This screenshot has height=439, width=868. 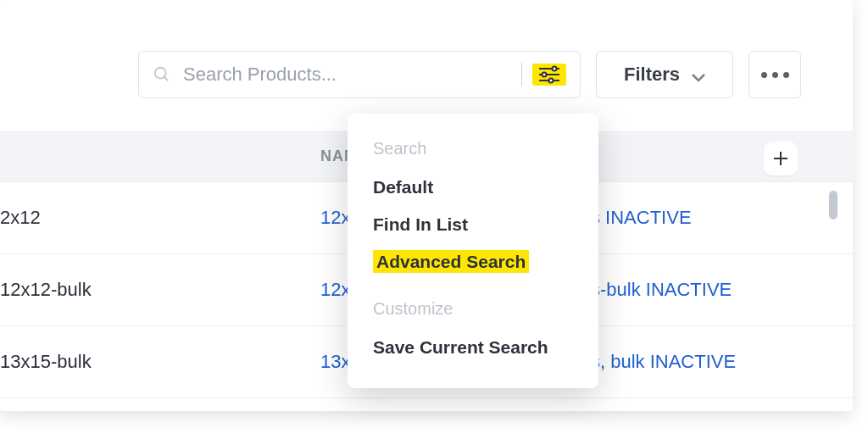 What do you see at coordinates (473, 310) in the screenshot?
I see `dropdown-section-customize: Customize` at bounding box center [473, 310].